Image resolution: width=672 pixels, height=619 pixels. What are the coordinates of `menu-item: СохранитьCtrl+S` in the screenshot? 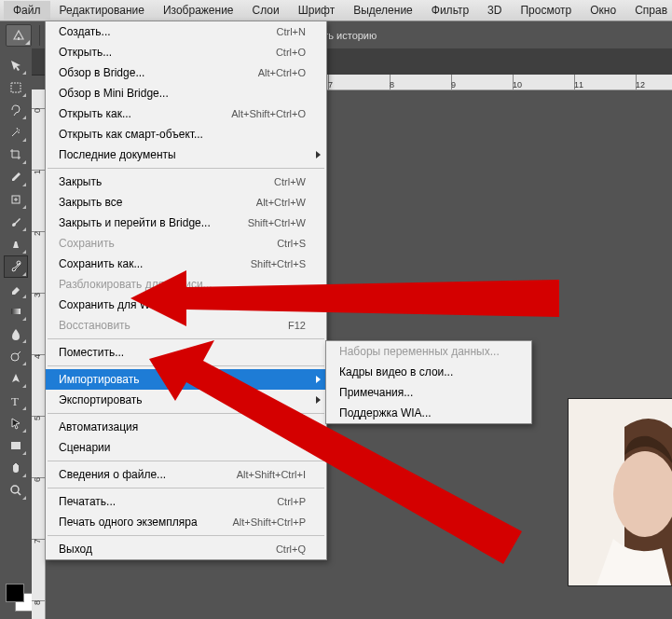 It's located at (186, 243).